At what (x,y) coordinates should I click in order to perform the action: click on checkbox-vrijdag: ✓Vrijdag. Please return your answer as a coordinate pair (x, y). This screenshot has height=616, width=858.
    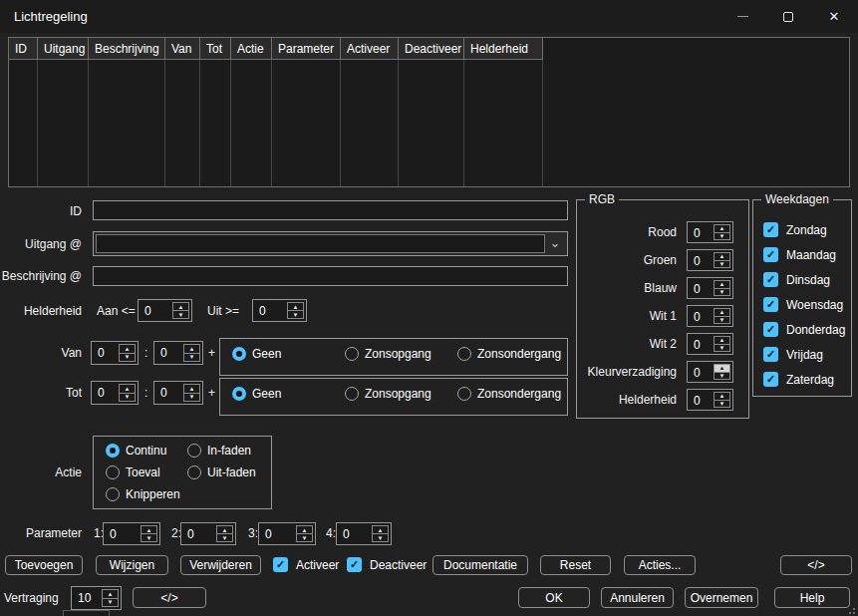
    Looking at the image, I should click on (793, 355).